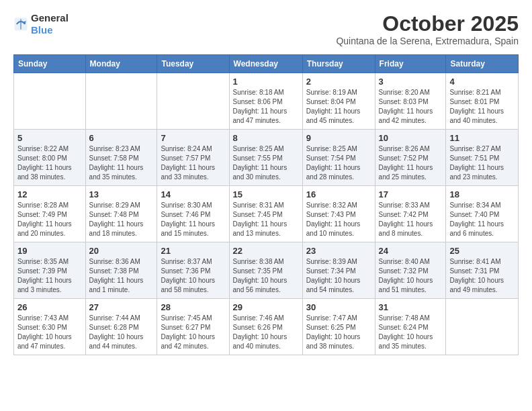  What do you see at coordinates (339, 220) in the screenshot?
I see `day-info: Sunrise: 8:32 AMSunset: 7:43 PMDaylight:…` at bounding box center [339, 220].